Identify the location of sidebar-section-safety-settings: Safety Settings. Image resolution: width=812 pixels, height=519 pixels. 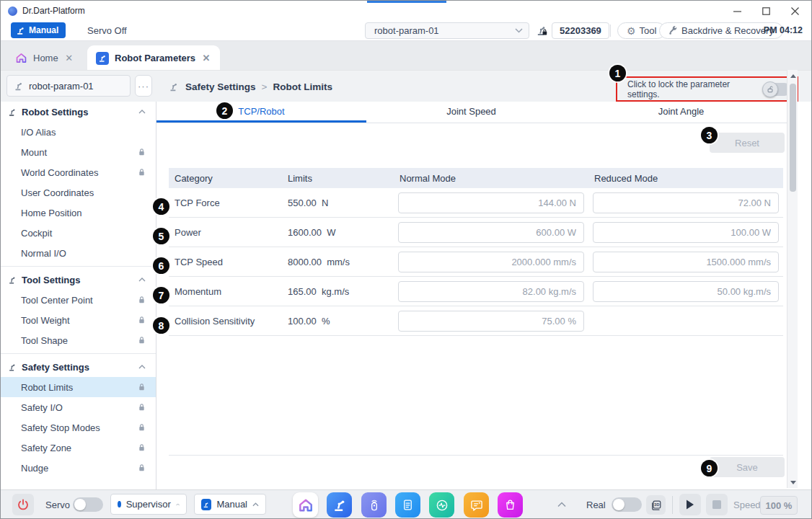
(78, 367).